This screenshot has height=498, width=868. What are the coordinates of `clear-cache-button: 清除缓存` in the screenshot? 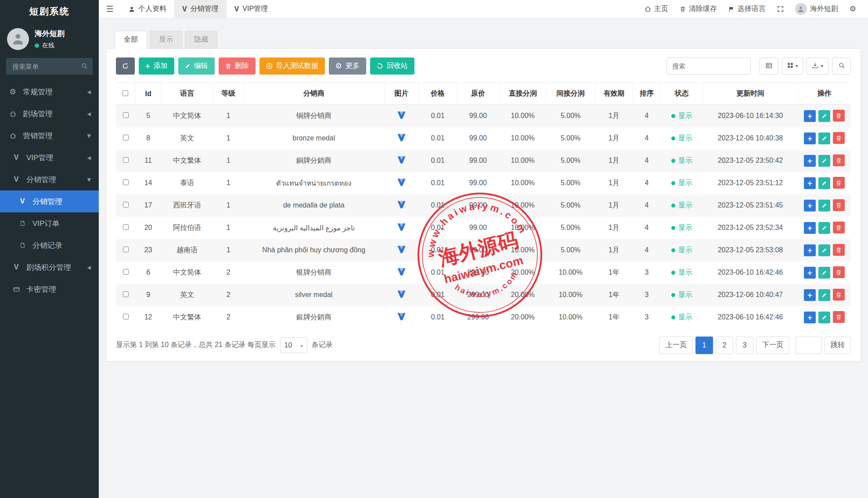 It's located at (698, 9).